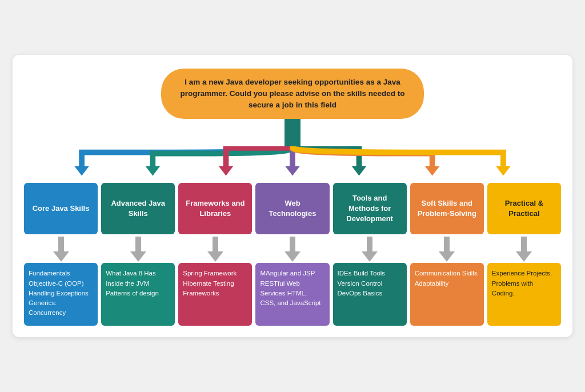 This screenshot has width=585, height=392. What do you see at coordinates (292, 133) in the screenshot?
I see `top-connector` at bounding box center [292, 133].